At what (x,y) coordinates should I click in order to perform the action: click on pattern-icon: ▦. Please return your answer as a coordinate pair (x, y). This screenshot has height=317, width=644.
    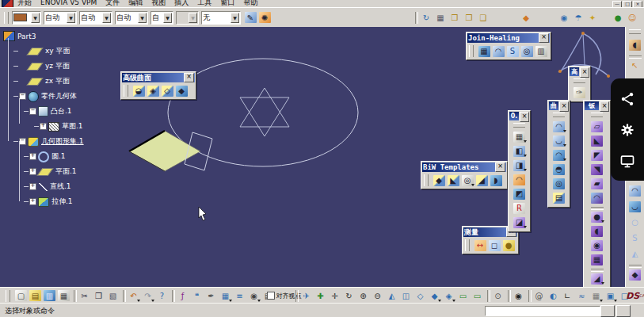
    Looking at the image, I should click on (597, 260).